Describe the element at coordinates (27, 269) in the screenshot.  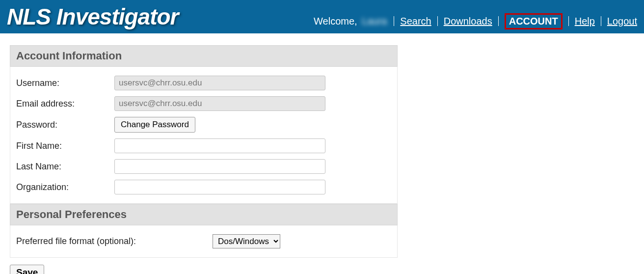
I see `save-button: Save` at that location.